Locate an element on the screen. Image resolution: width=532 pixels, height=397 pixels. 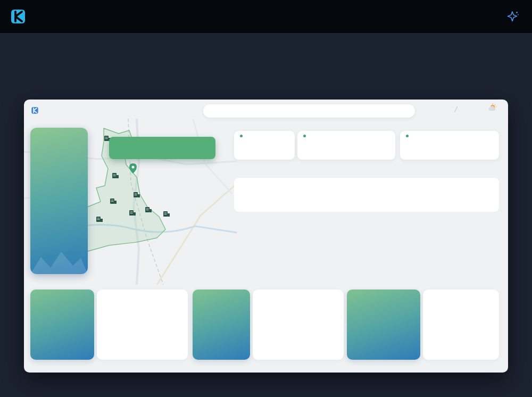
projection-svg is located at coordinates (441, 250).